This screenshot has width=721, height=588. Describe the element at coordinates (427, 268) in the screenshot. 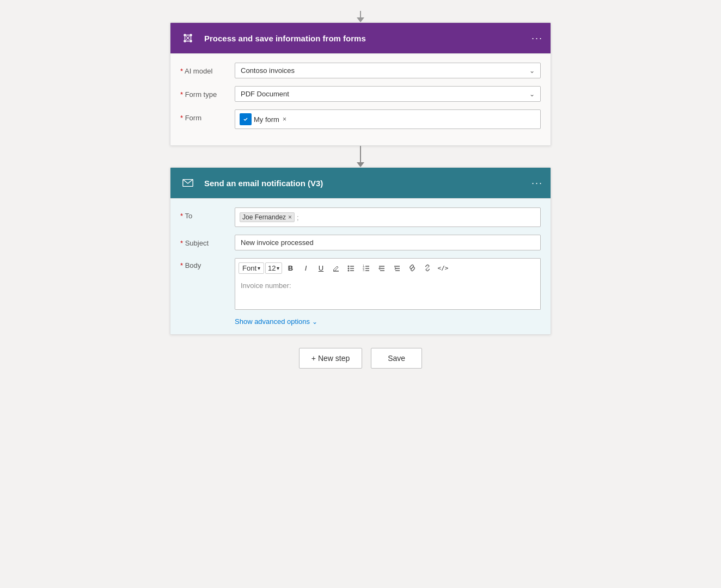

I see `unlink-button` at that location.